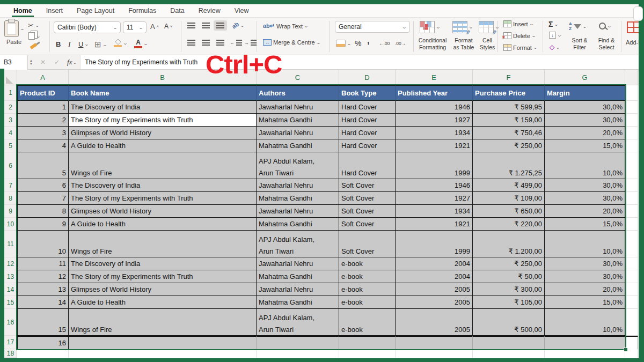 Image resolution: width=644 pixels, height=362 pixels. I want to click on cell-product-id: 6, so click(43, 186).